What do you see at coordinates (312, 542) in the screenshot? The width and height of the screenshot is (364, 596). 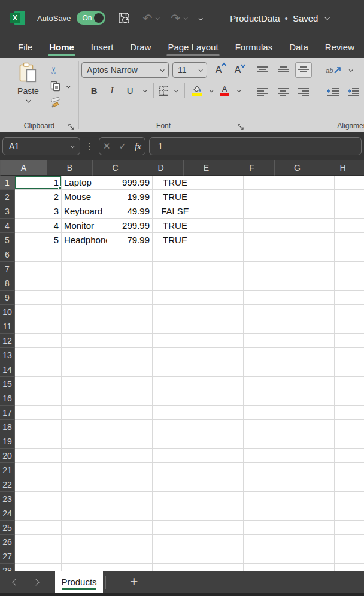 I see `cell-G26` at bounding box center [312, 542].